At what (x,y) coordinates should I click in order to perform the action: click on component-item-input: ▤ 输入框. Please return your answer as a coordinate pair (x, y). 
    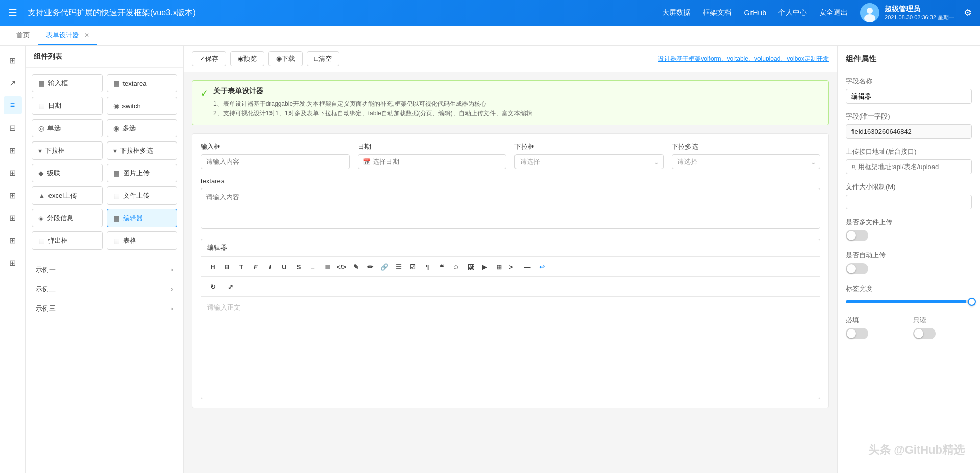
    Looking at the image, I should click on (67, 83).